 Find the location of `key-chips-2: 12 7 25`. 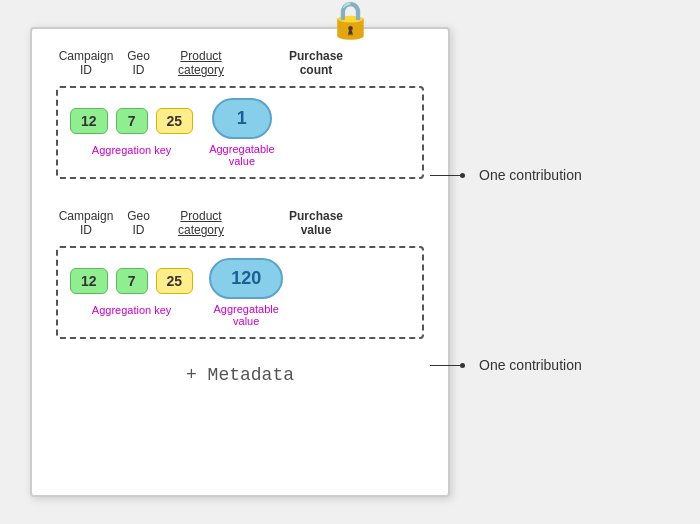

key-chips-2: 12 7 25 is located at coordinates (132, 281).